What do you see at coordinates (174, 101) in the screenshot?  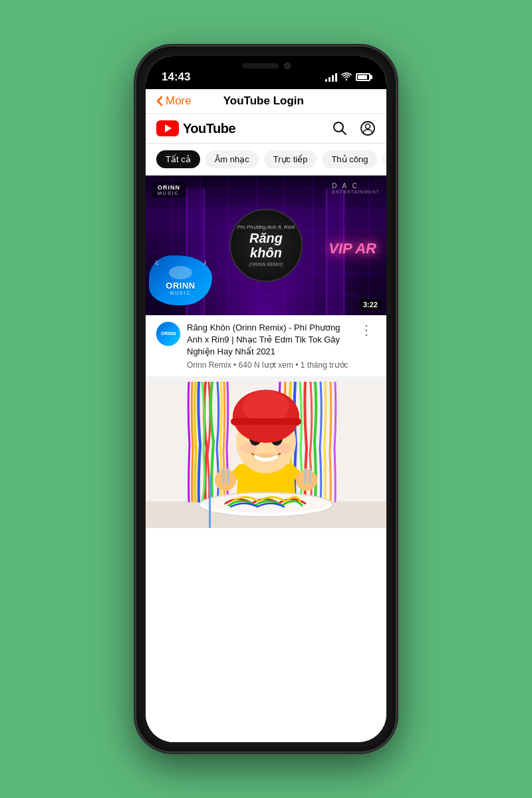 I see `back-button: More` at bounding box center [174, 101].